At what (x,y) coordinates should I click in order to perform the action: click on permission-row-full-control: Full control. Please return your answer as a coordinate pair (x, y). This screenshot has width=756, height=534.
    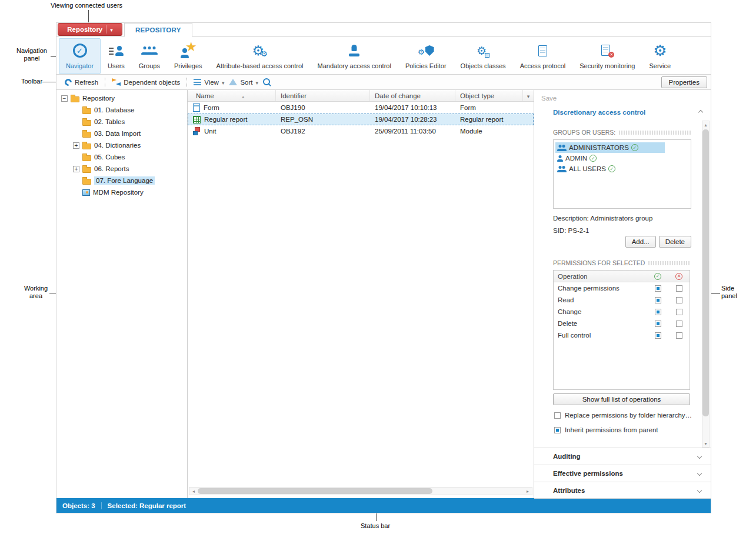
    Looking at the image, I should click on (621, 335).